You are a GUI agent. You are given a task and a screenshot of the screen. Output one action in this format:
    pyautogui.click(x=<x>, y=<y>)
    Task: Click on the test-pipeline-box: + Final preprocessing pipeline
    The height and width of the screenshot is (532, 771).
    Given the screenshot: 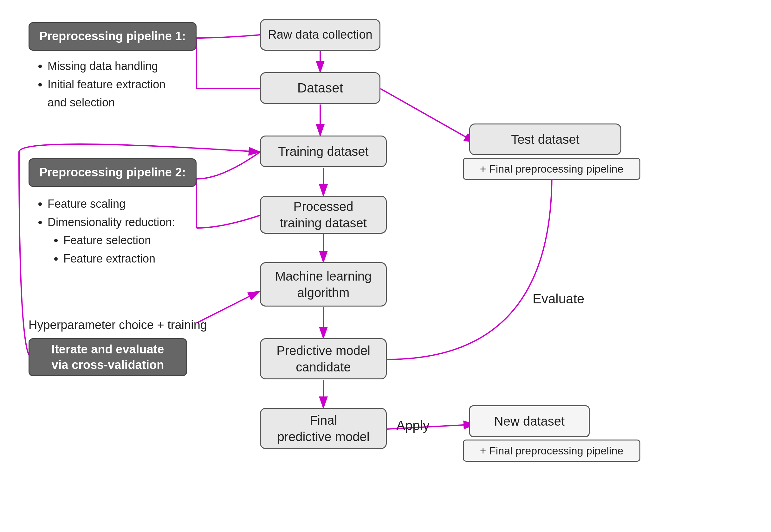 What is the action you would take?
    pyautogui.click(x=551, y=169)
    